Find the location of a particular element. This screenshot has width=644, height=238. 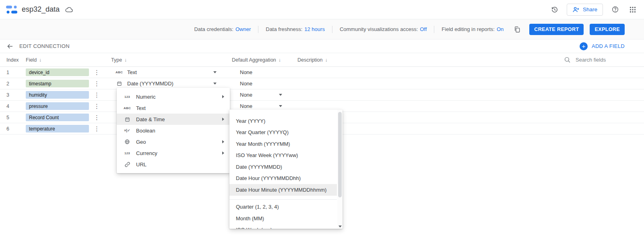

person-add-icon is located at coordinates (576, 10).